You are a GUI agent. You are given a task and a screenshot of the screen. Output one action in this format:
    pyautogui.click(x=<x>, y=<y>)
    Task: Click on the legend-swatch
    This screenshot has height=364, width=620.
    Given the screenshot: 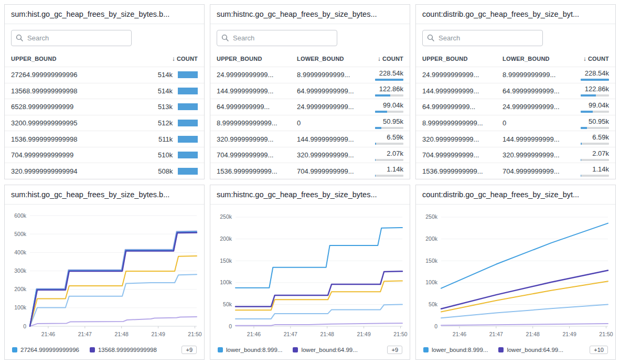 What is the action you would take?
    pyautogui.click(x=92, y=350)
    